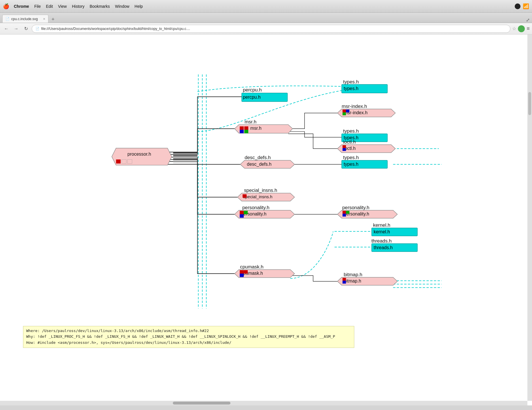 This screenshot has height=410, width=532. Describe the element at coordinates (53, 19) in the screenshot. I see `new-tab-button: +` at that location.